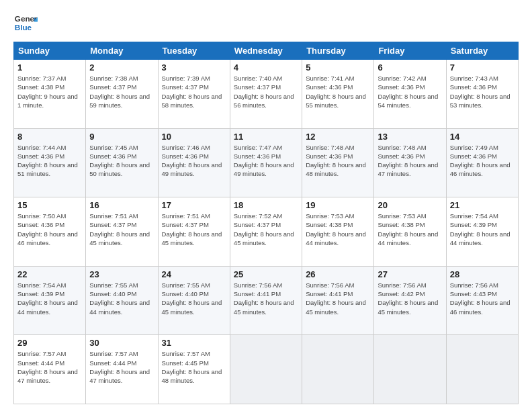  Describe the element at coordinates (50, 67) in the screenshot. I see `day-number: 1` at that location.